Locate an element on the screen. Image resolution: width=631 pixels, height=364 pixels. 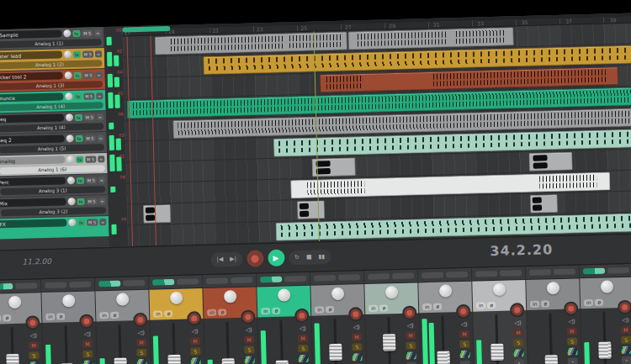
track-row: Perc fx M S ≈ Analog 3 (1) is located at coordinates (54, 186).